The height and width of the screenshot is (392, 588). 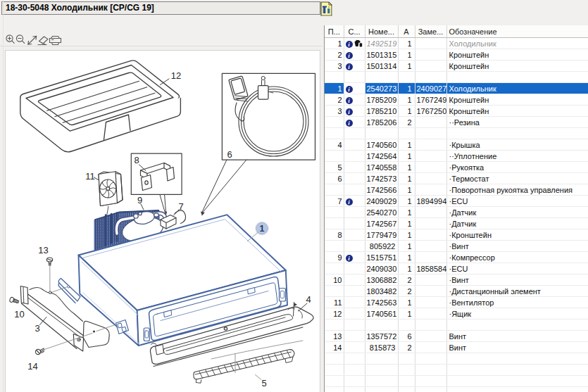 I want to click on svg-text: 9, so click(x=139, y=200).